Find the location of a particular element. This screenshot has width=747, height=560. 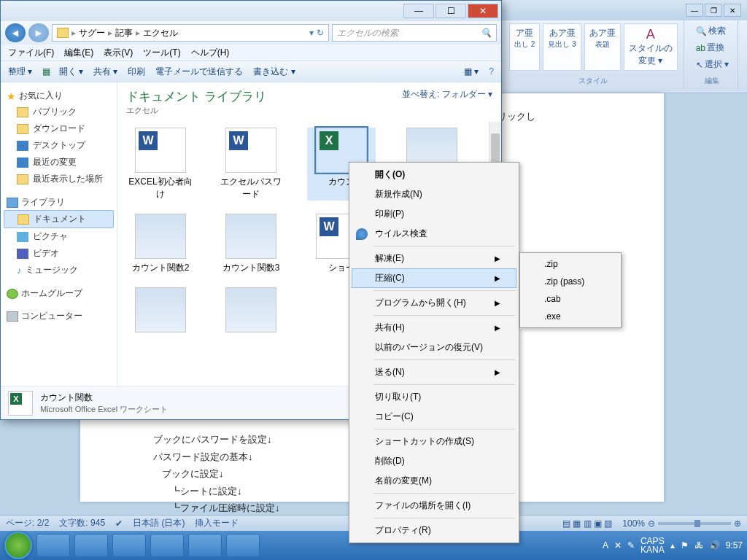

sidebar-favorites-header: ★お気に入り is located at coordinates (58, 96).